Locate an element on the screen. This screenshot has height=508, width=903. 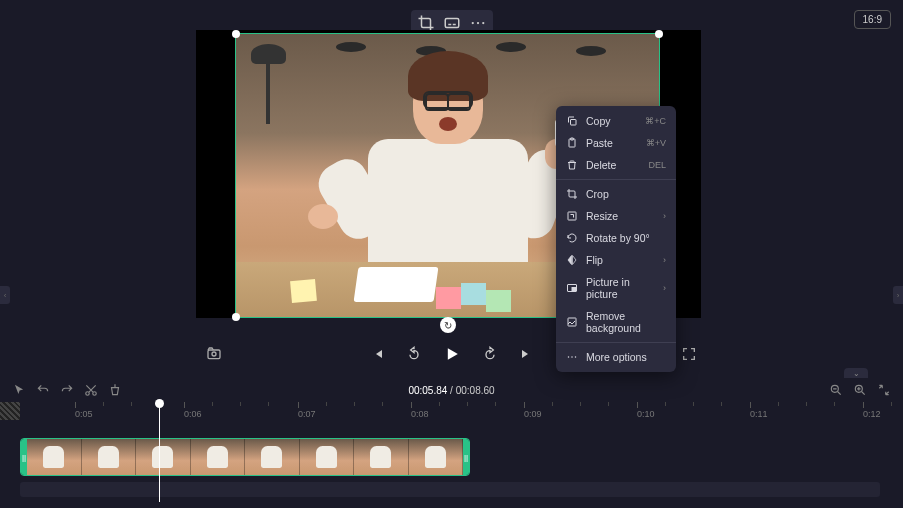
pip-icon is located at coordinates (572, 288).